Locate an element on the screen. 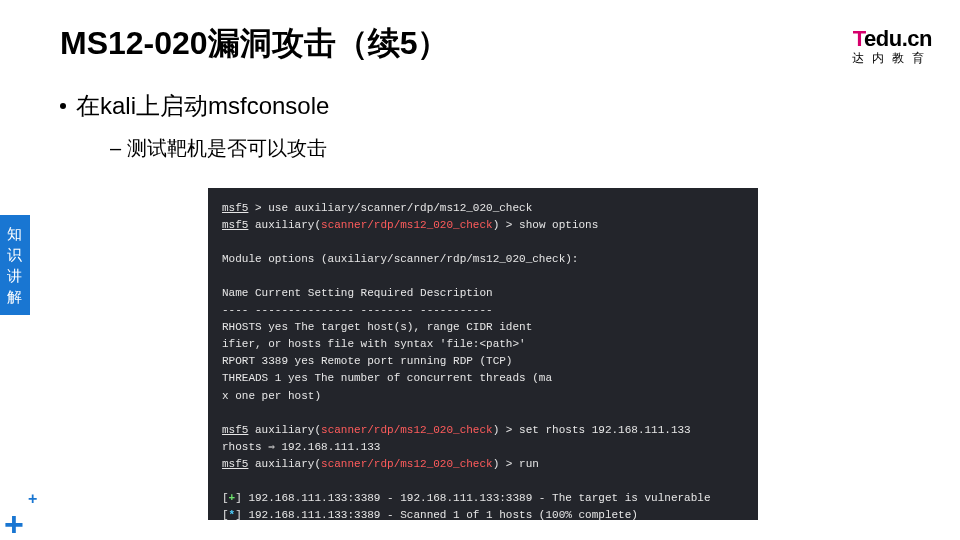 Image resolution: width=960 pixels, height=540 pixels. logo-subtitle: 达内教育 is located at coordinates (892, 58).